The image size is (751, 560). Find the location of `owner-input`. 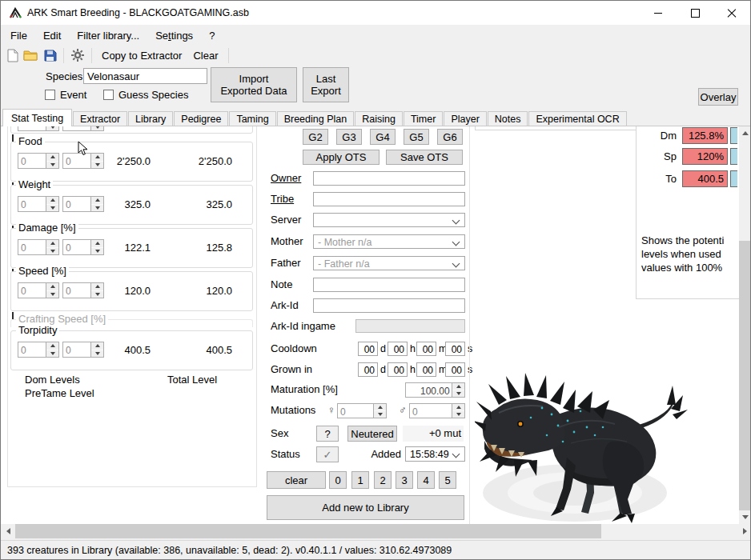

owner-input is located at coordinates (389, 178).